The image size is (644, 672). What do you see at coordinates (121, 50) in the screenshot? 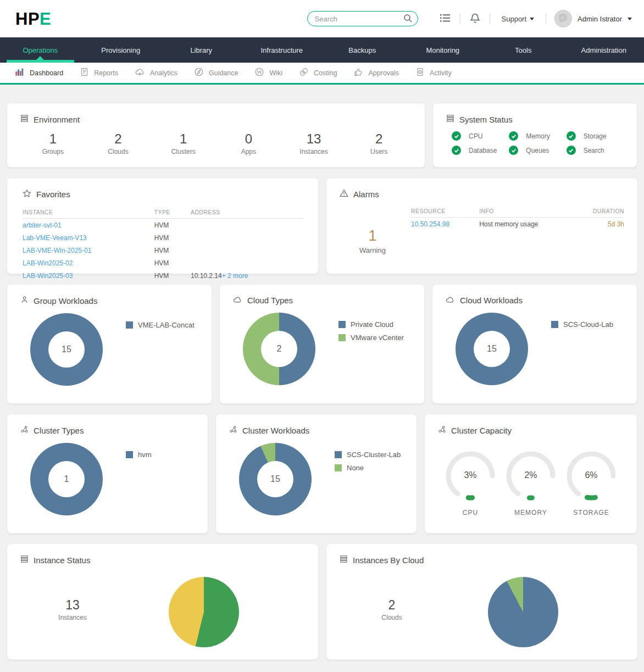
I see `nav-tab-provisioning: Provisioning` at bounding box center [121, 50].